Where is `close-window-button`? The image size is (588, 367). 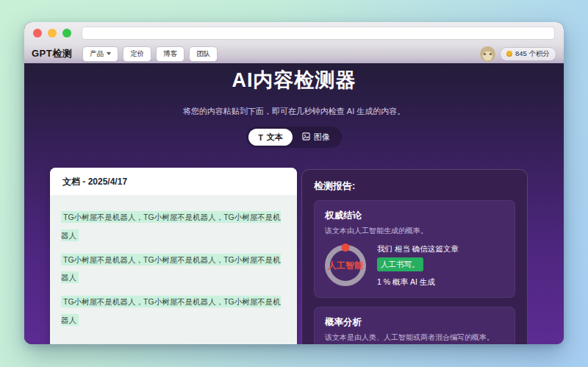
close-window-button is located at coordinates (37, 33).